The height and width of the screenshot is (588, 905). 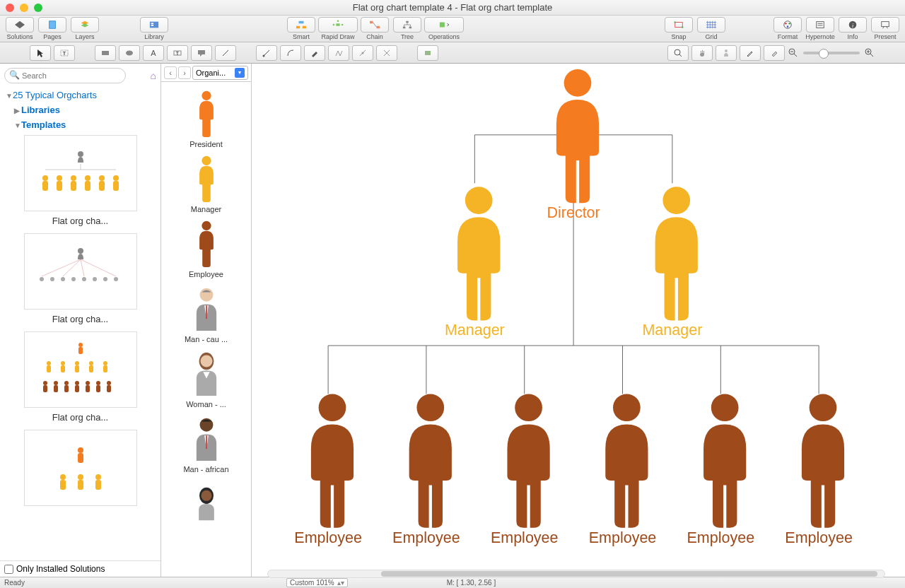 I want to click on window-zoom, so click(x=38, y=8).